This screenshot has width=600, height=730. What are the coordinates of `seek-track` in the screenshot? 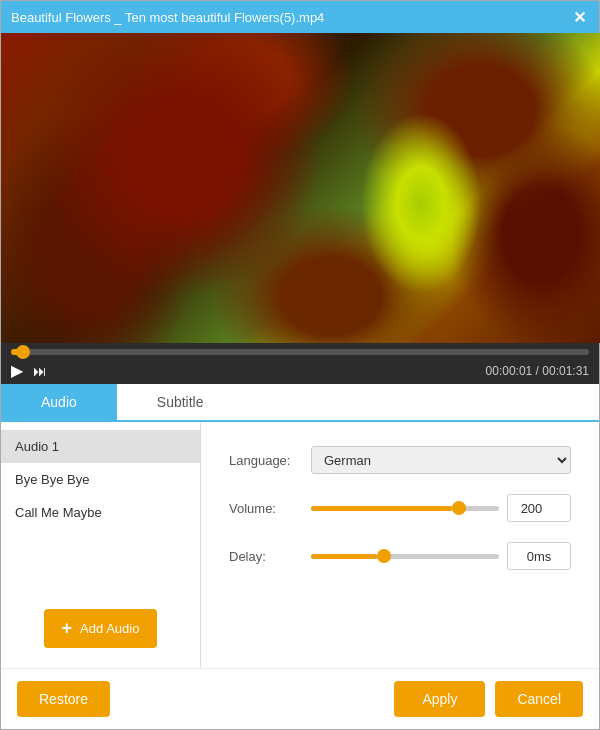 It's located at (300, 352).